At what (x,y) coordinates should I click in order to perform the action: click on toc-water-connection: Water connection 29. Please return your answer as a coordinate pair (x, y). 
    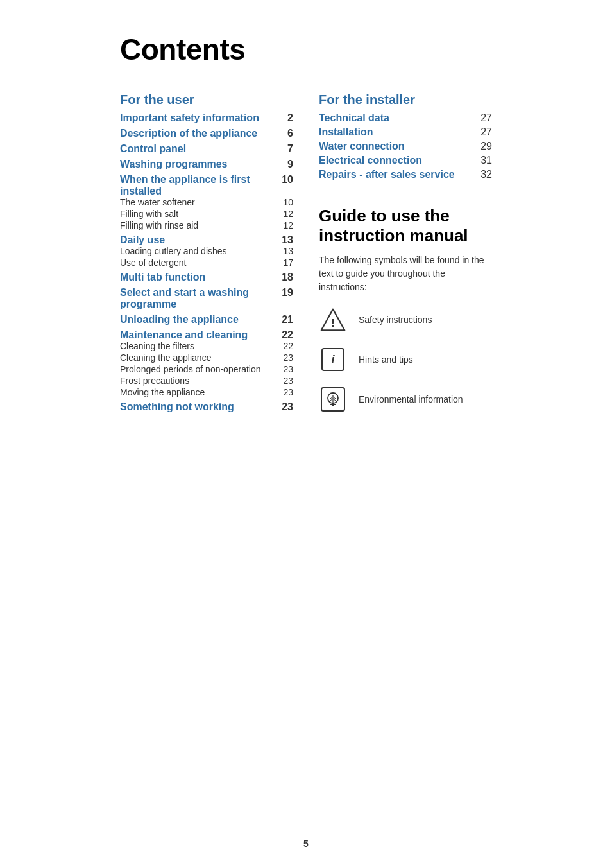
    Looking at the image, I should click on (405, 146).